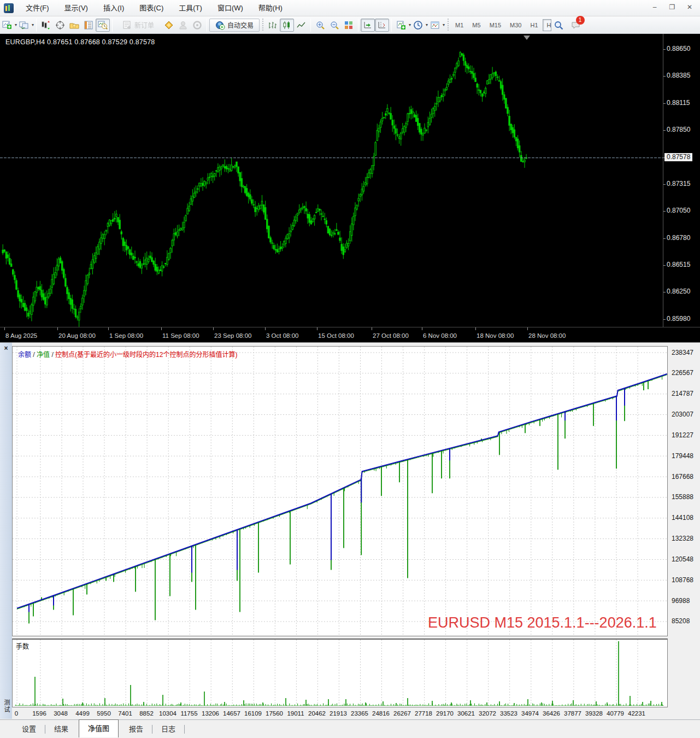 The image size is (700, 738). I want to click on market-watch-button, so click(46, 25).